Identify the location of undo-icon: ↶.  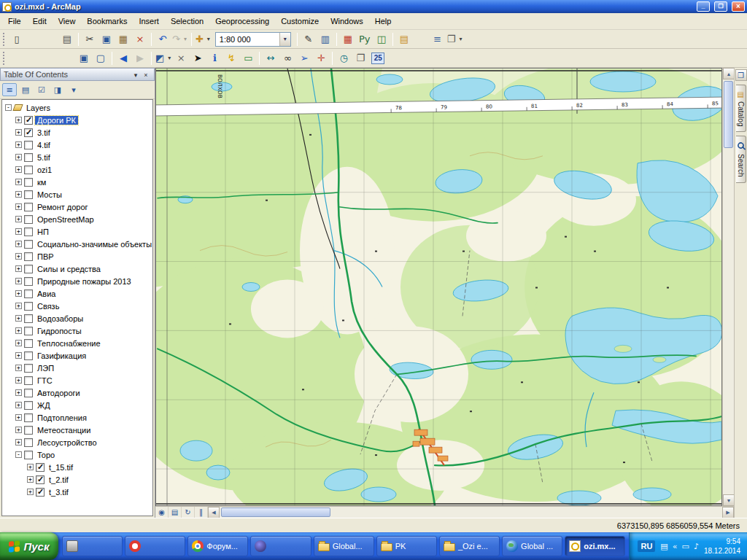
(163, 39).